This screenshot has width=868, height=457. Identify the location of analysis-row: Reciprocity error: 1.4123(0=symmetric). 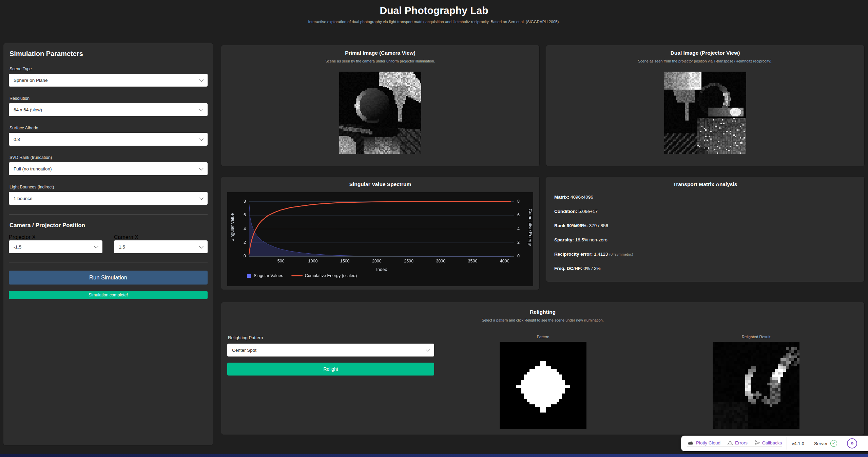
(705, 254).